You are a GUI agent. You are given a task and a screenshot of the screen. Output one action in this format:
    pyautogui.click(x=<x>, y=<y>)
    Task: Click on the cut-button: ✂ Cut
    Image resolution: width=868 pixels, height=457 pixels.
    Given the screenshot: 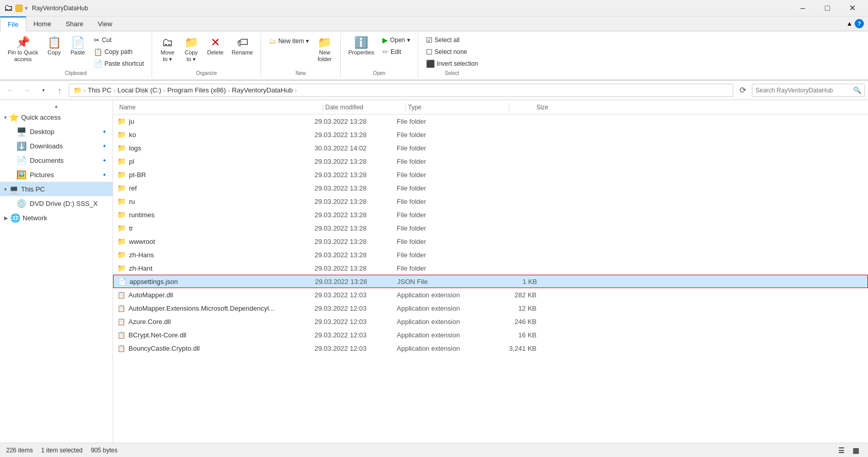 What is the action you would take?
    pyautogui.click(x=119, y=40)
    